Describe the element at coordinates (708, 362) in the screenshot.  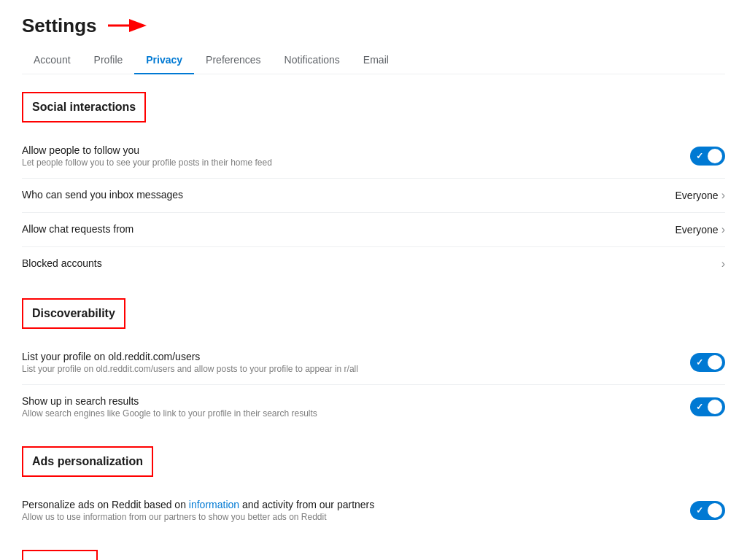
I see `list-profile-toggle: ✓` at that location.